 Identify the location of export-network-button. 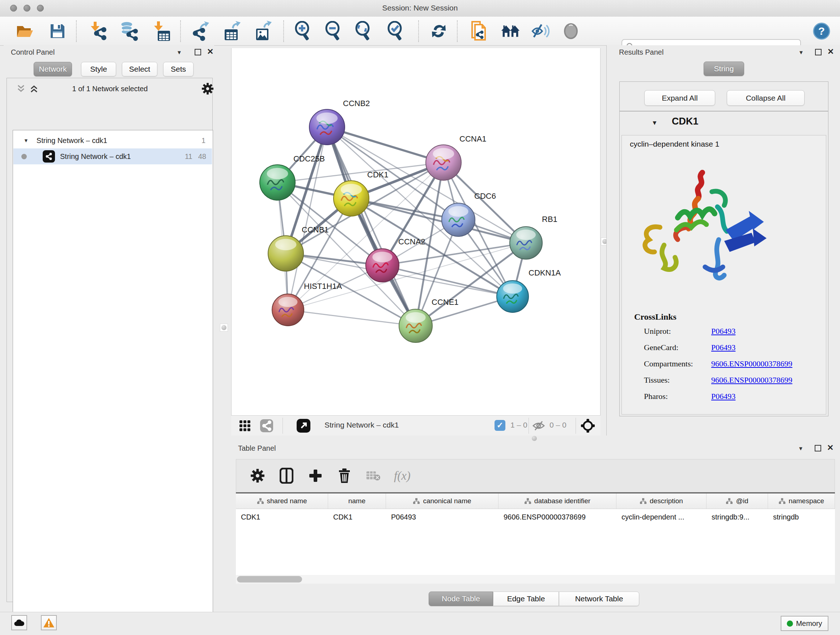
(200, 31).